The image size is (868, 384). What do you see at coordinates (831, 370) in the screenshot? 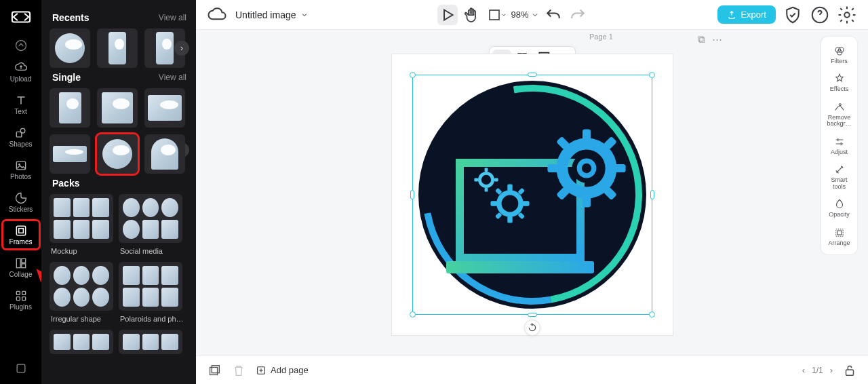
I see `pager-next: ›` at bounding box center [831, 370].